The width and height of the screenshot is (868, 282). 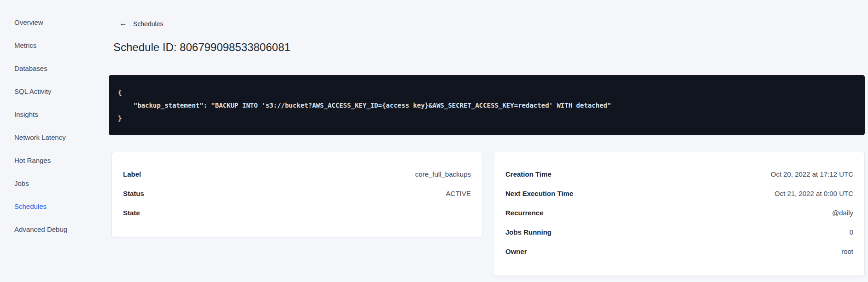 I want to click on sidebar-item-metrics: Metrics, so click(x=54, y=45).